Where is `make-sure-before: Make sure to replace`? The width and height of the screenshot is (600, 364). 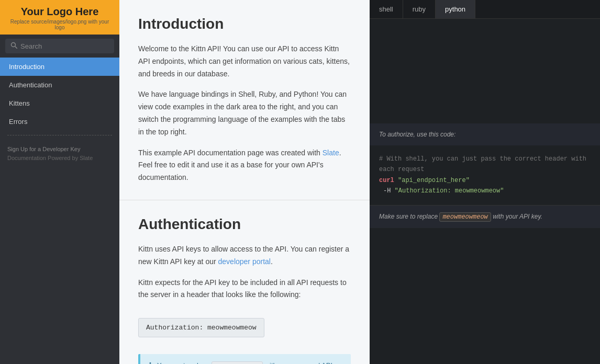
make-sure-before: Make sure to replace is located at coordinates (408, 217).